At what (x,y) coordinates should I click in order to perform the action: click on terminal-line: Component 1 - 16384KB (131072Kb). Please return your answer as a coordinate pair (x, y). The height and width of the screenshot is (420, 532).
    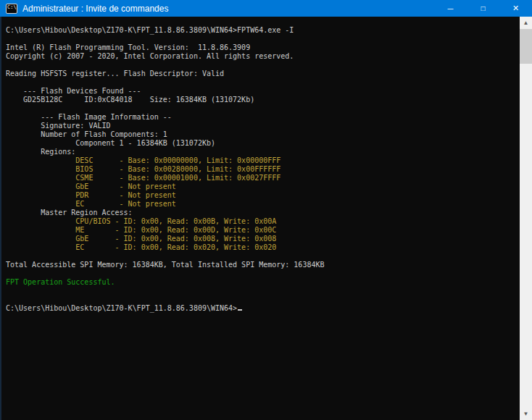
    Looking at the image, I should click on (262, 143).